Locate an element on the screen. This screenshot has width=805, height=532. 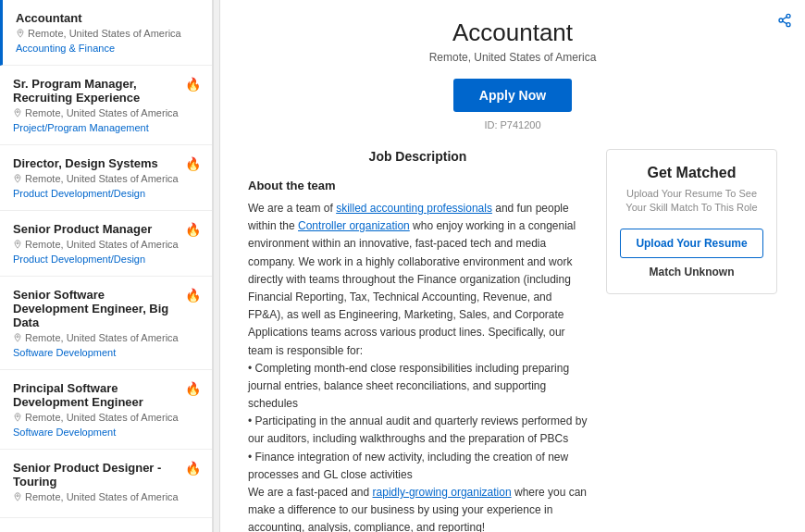
sidebar-job-title: Senior Software Development Engineer, Bi… is located at coordinates (105, 309).